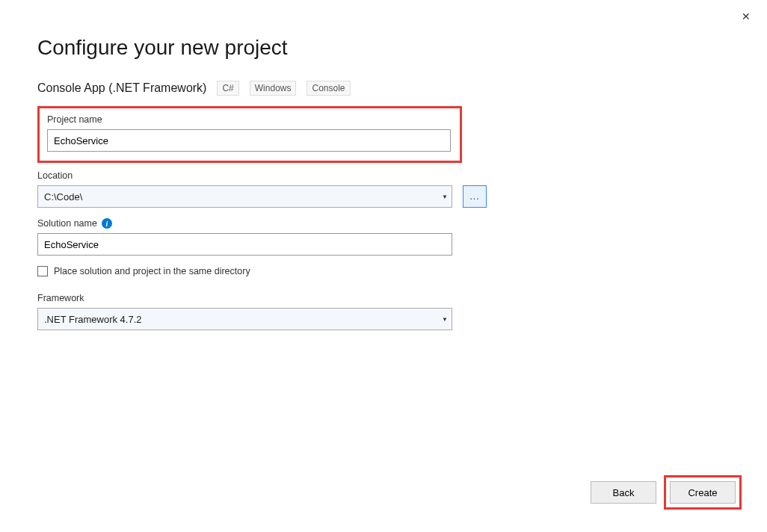  What do you see at coordinates (746, 16) in the screenshot?
I see `close-icon: ✕` at bounding box center [746, 16].